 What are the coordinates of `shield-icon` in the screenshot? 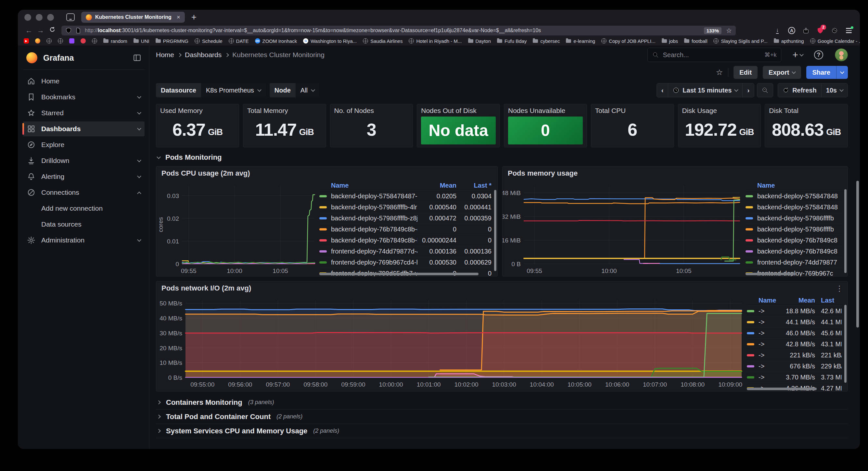 It's located at (69, 30).